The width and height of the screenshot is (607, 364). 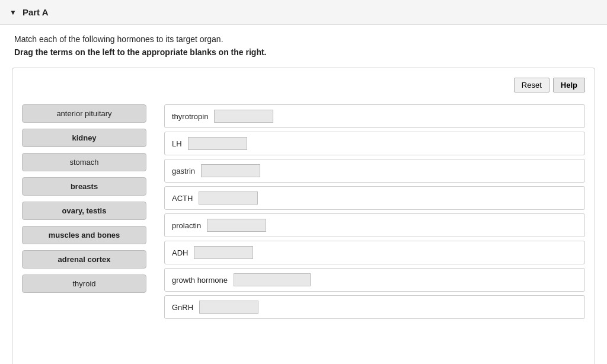 What do you see at coordinates (375, 253) in the screenshot?
I see `hormone-row-adh: ADH` at bounding box center [375, 253].